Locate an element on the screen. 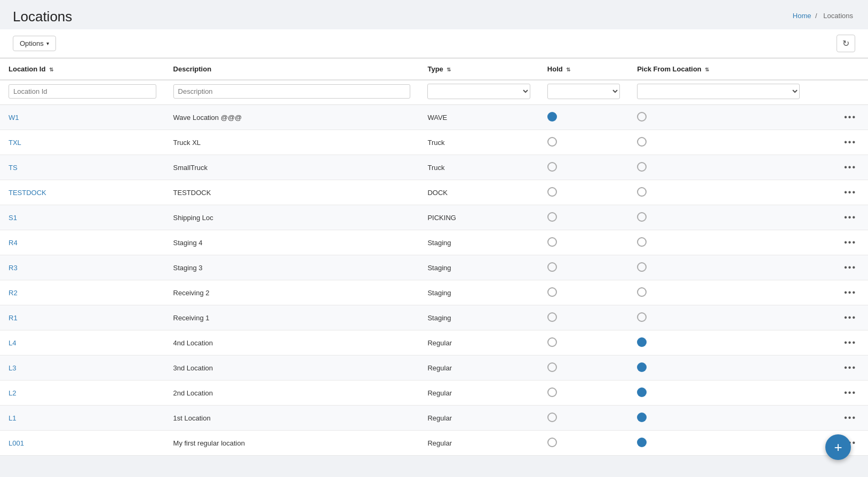 Image resolution: width=868 pixels, height=477 pixels. cell-location-id: W1 is located at coordinates (82, 117).